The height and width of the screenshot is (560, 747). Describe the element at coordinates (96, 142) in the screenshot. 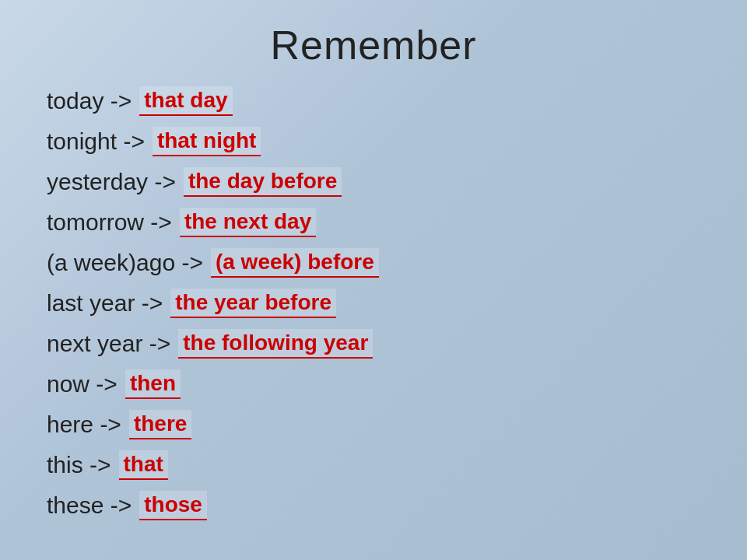

I see `row-label: tonight ->` at that location.